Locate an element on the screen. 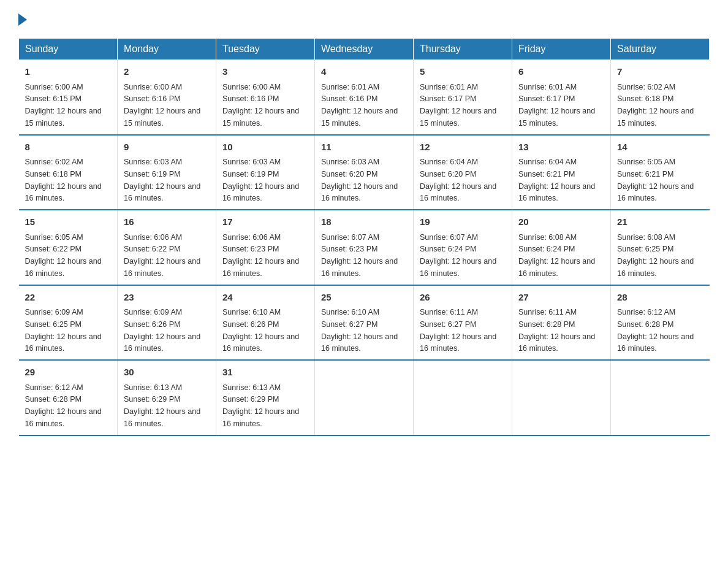 Image resolution: width=728 pixels, height=563 pixels. column-header-tuesday: Tuesday is located at coordinates (266, 49).